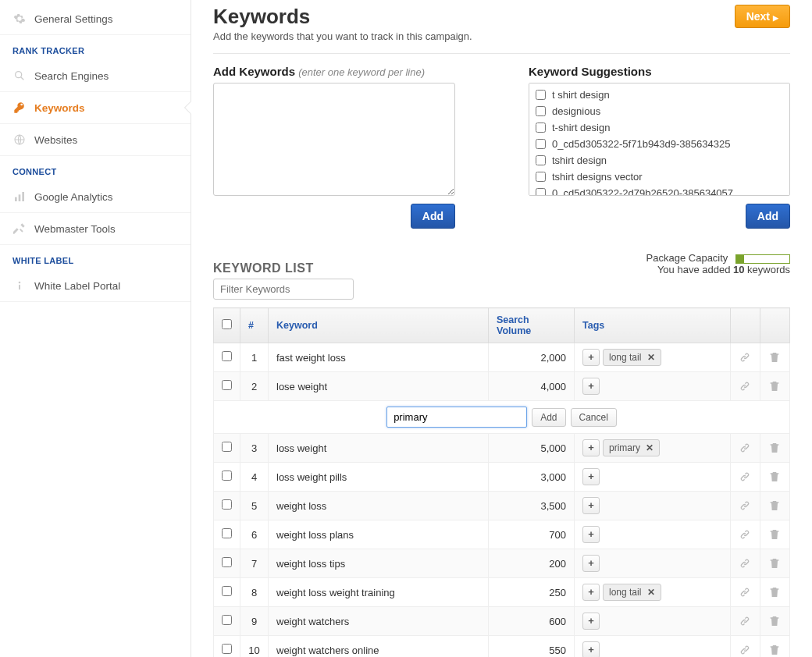 The width and height of the screenshot is (812, 657). I want to click on sidebar-item-webmaster-tools: Webmaster Tools, so click(95, 229).